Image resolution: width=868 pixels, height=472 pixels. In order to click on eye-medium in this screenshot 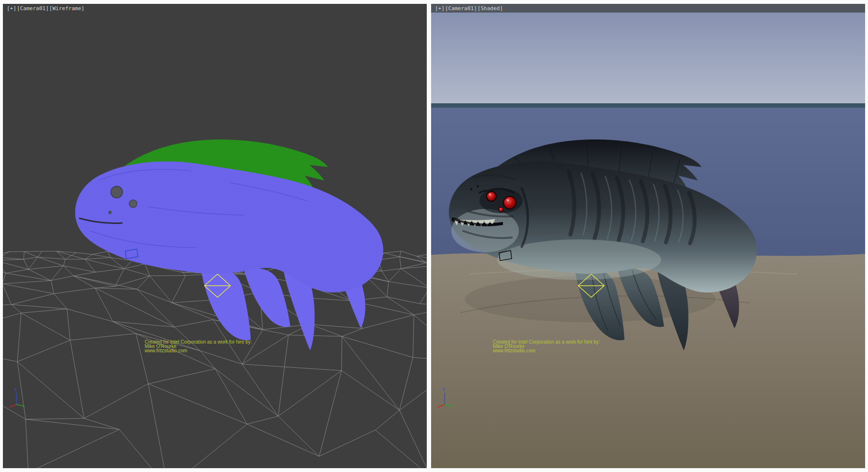, I will do `click(491, 196)`.